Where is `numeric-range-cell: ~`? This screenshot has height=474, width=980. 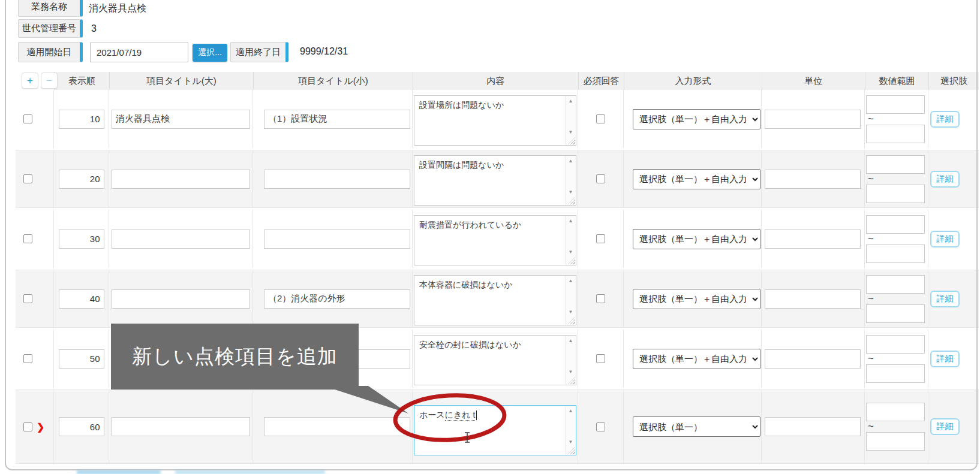 numeric-range-cell: ~ is located at coordinates (897, 179).